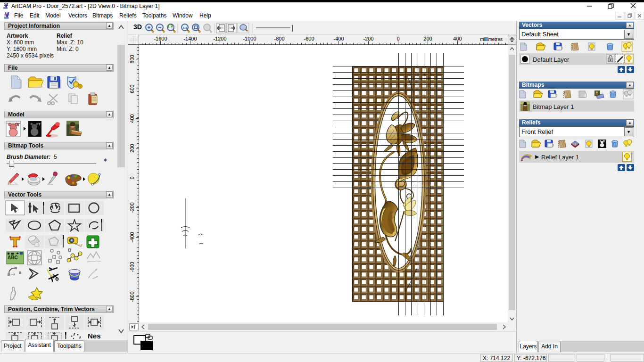 This screenshot has width=644, height=362. Describe the element at coordinates (249, 39) in the screenshot. I see `svg-text: -1000` at that location.